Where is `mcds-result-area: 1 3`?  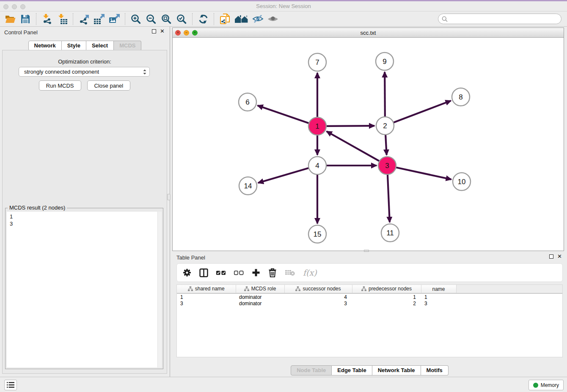 mcds-result-area: 1 3 is located at coordinates (84, 290).